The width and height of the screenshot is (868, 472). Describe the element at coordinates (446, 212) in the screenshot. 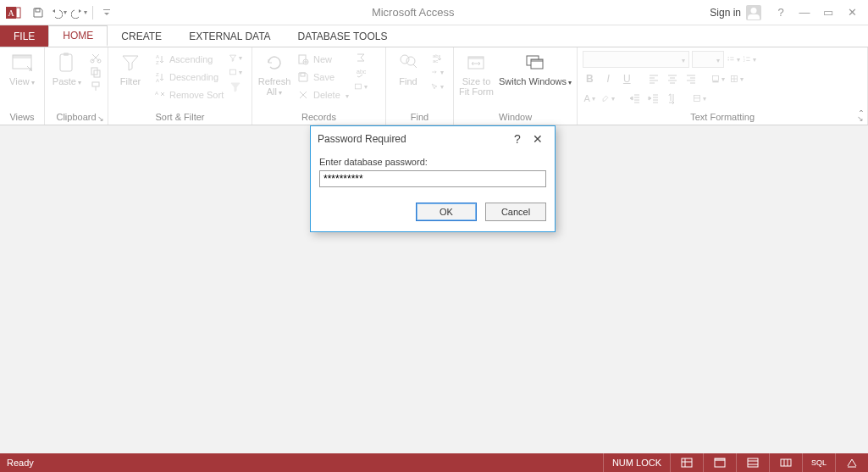

I see `ok-button: OK` at that location.